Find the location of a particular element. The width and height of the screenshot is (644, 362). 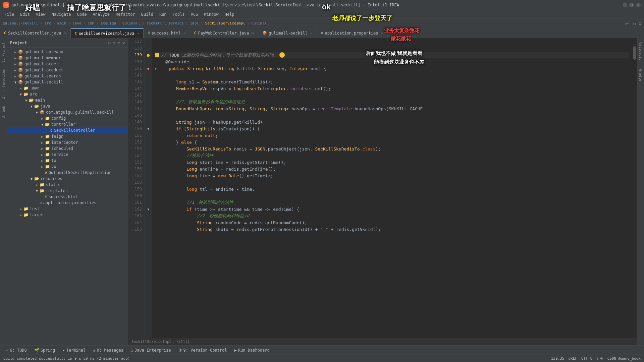

bottom-tab-spring: 🌱 Spring is located at coordinates (45, 350).